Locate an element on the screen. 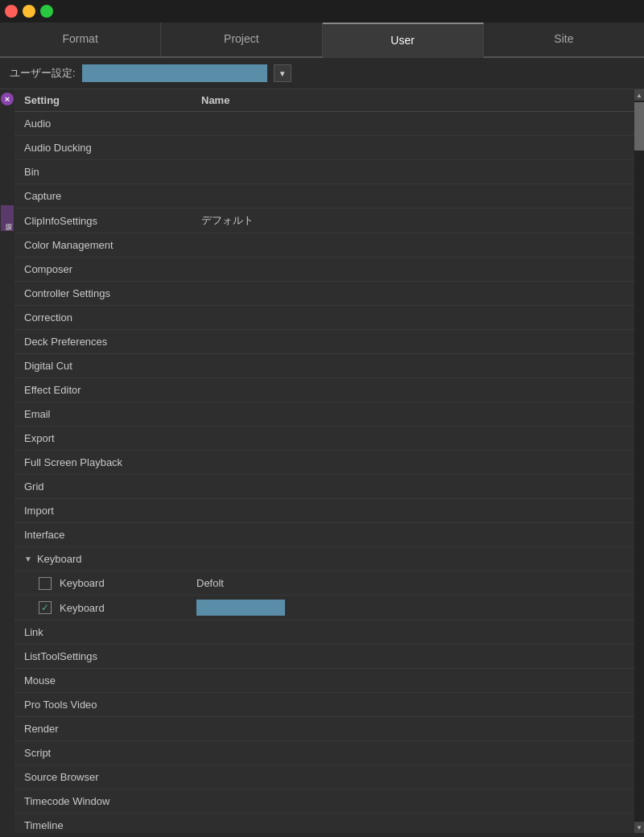 The image size is (644, 837). setting-deck-prefs: Deck Preferences is located at coordinates (324, 342).